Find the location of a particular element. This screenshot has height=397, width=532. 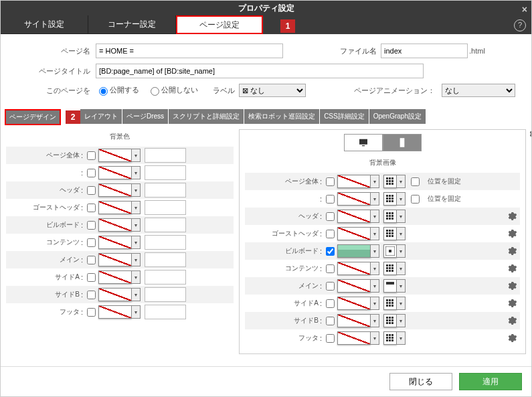

bgcolor-text-footer is located at coordinates (165, 312).